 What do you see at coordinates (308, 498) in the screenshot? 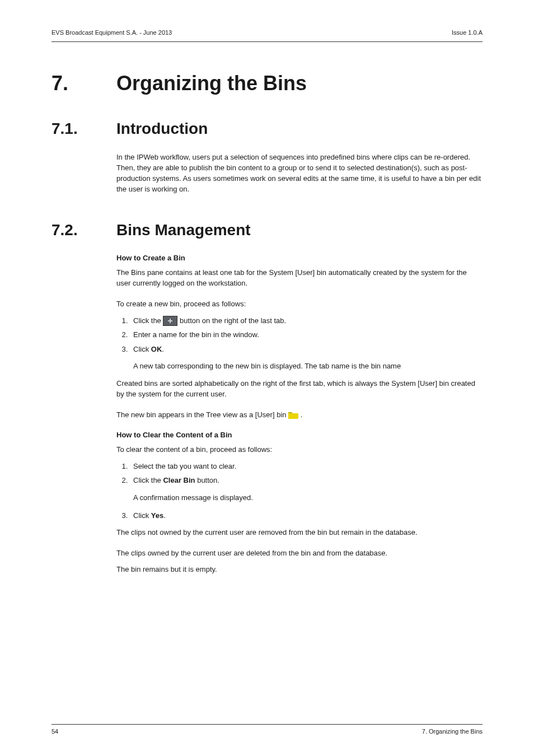
I see `clear-bin-result: A confirmation message is displayed.` at bounding box center [308, 498].